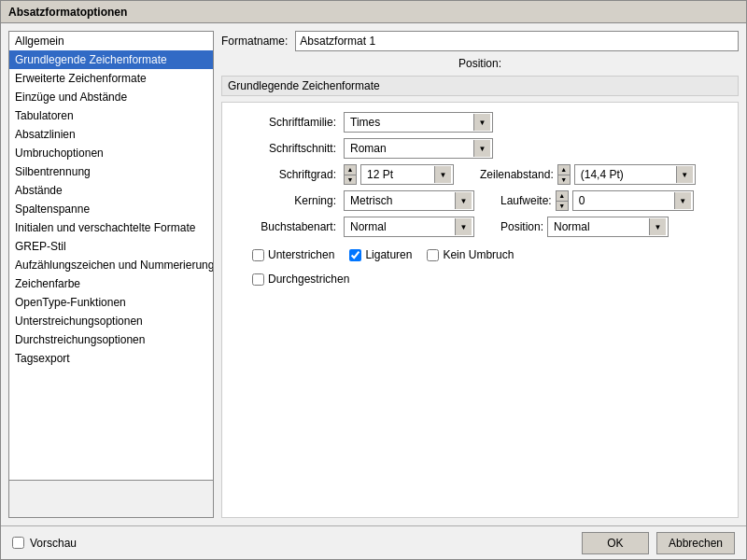 Image resolution: width=747 pixels, height=560 pixels. I want to click on sidebar-item-einzuege: Einzüge und Abstände, so click(111, 97).